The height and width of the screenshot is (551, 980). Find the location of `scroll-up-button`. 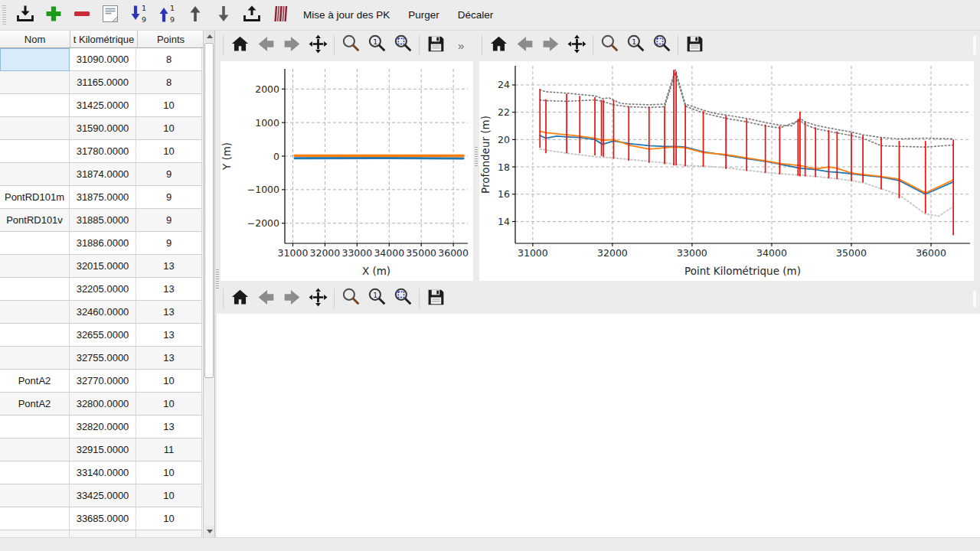

scroll-up-button is located at coordinates (210, 37).